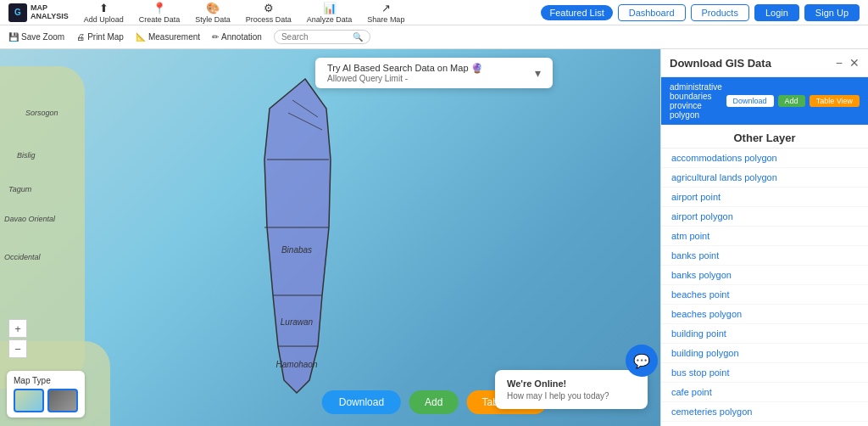  What do you see at coordinates (103, 20) in the screenshot?
I see `add-upload-label: Add Upload` at bounding box center [103, 20].